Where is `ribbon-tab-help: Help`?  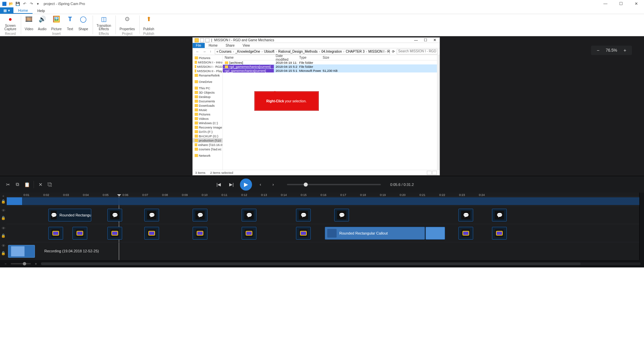 ribbon-tab-help: Help is located at coordinates (41, 11).